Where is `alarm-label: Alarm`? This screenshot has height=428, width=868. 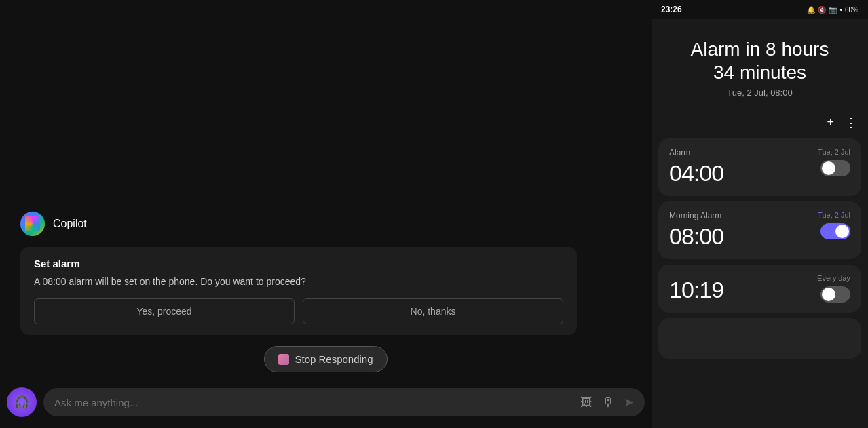
alarm-label: Alarm is located at coordinates (696, 153).